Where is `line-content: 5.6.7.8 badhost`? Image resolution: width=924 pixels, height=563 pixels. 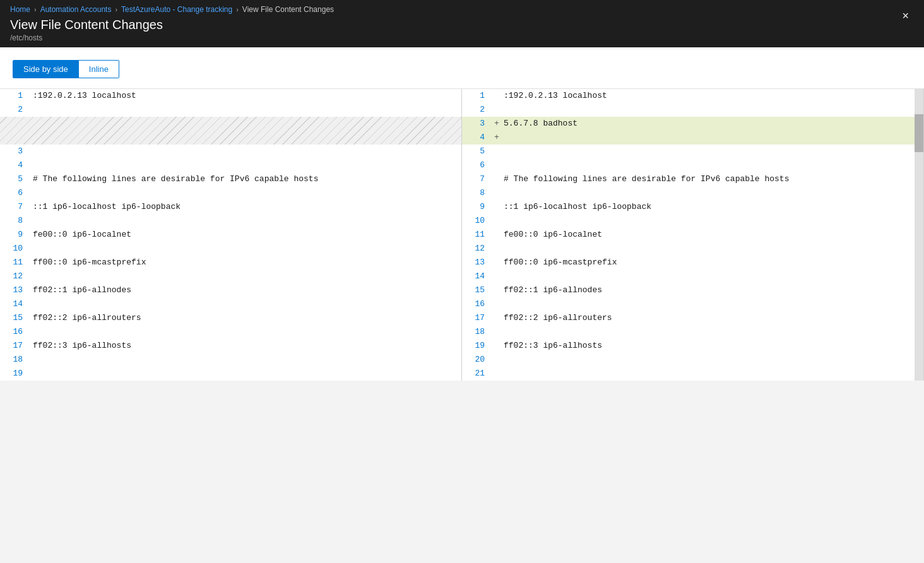 line-content: 5.6.7.8 badhost is located at coordinates (712, 124).